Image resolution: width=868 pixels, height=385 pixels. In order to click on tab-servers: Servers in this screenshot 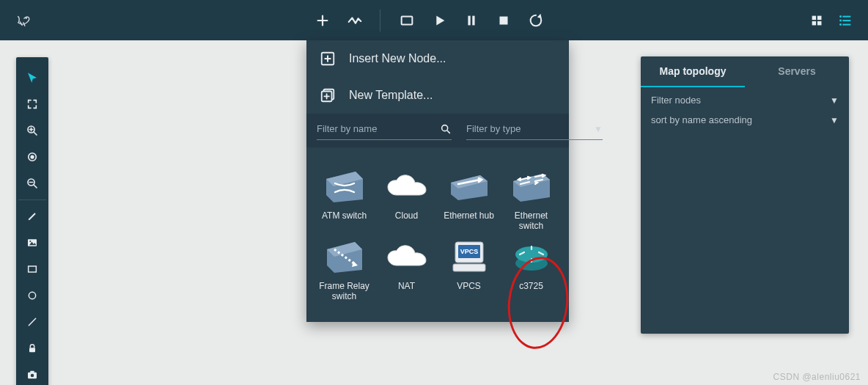, I will do `click(797, 72)`.